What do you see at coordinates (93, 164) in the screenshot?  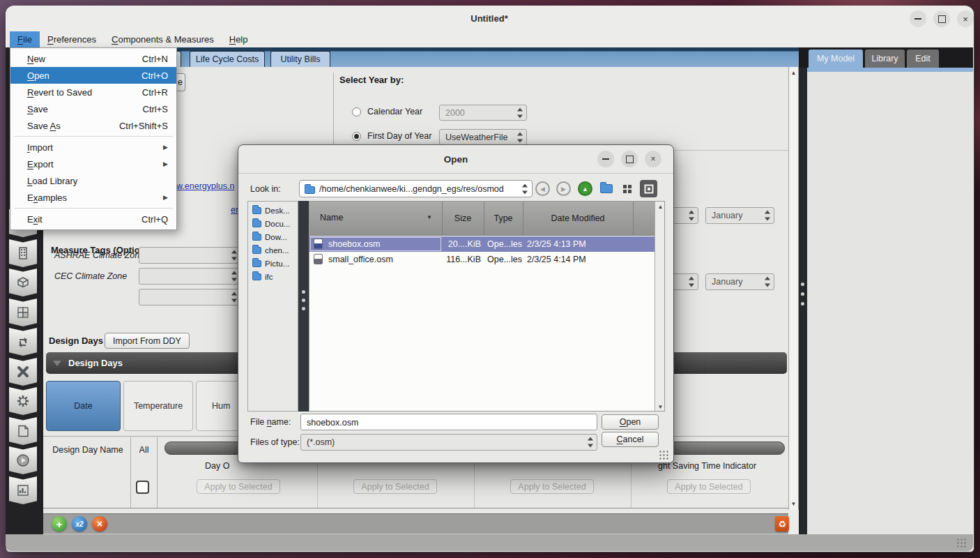 I see `menu-item-export: Export▶` at bounding box center [93, 164].